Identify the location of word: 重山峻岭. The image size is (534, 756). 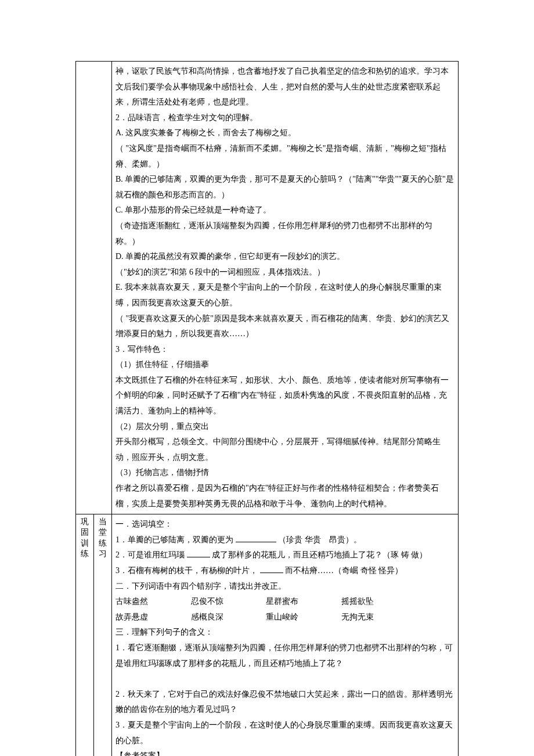
(282, 618).